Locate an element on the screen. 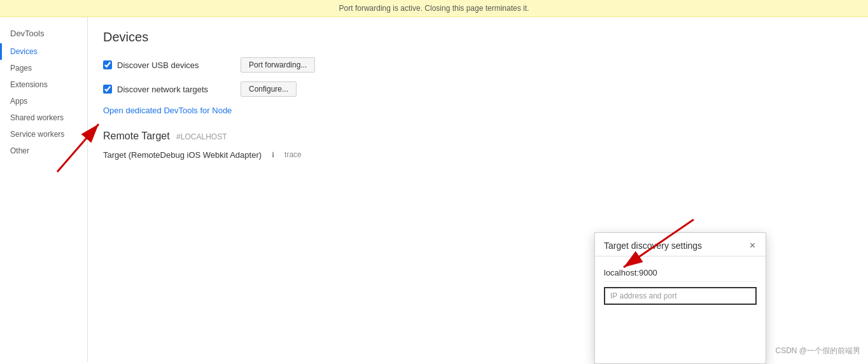  discover-usb-row: Discover USB devices Port forwarding... is located at coordinates (478, 65).